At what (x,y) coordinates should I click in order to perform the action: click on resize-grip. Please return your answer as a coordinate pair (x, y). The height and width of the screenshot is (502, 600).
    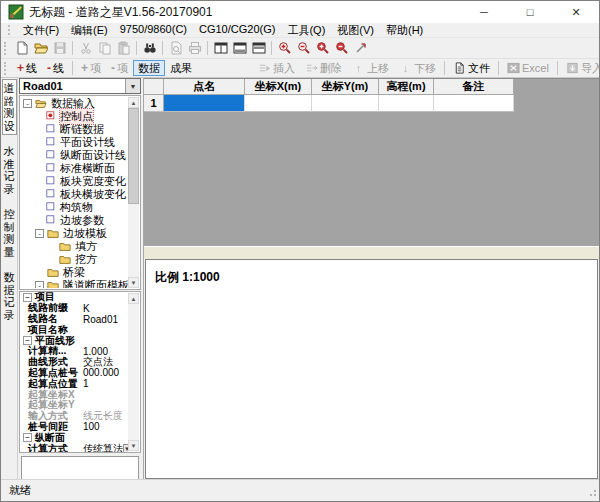
    Looking at the image, I should click on (592, 493).